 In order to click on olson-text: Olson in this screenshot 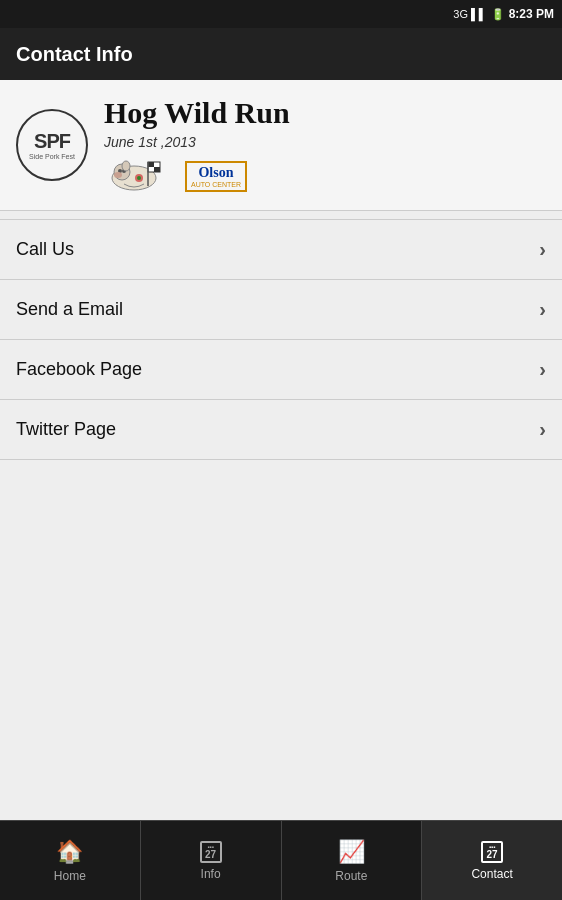, I will do `click(216, 173)`.